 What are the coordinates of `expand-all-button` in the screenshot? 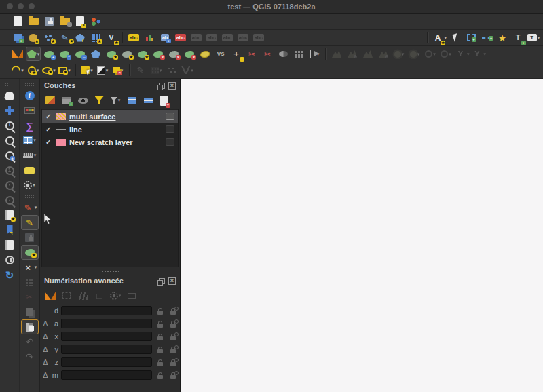 It's located at (132, 100).